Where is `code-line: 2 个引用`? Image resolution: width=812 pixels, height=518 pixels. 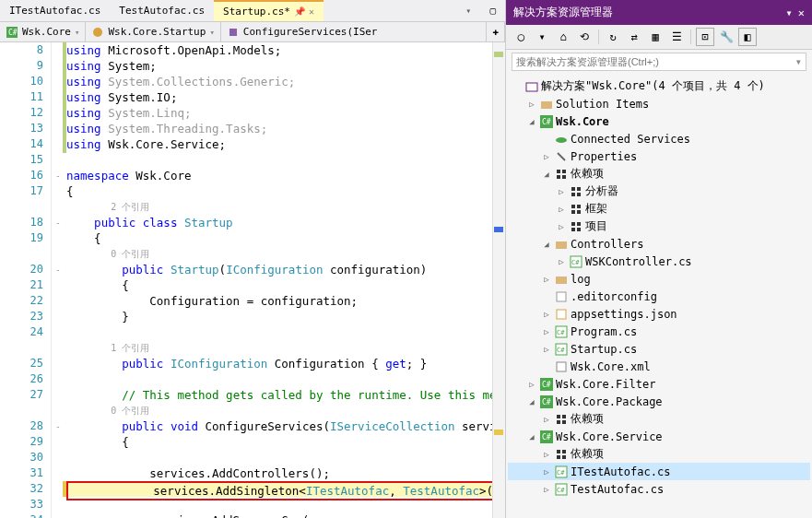 code-line: 2 个引用 is located at coordinates (285, 206).